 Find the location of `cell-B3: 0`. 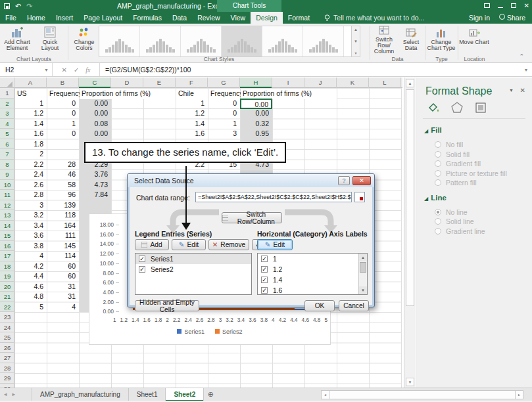

cell-B3: 0 is located at coordinates (62, 114).